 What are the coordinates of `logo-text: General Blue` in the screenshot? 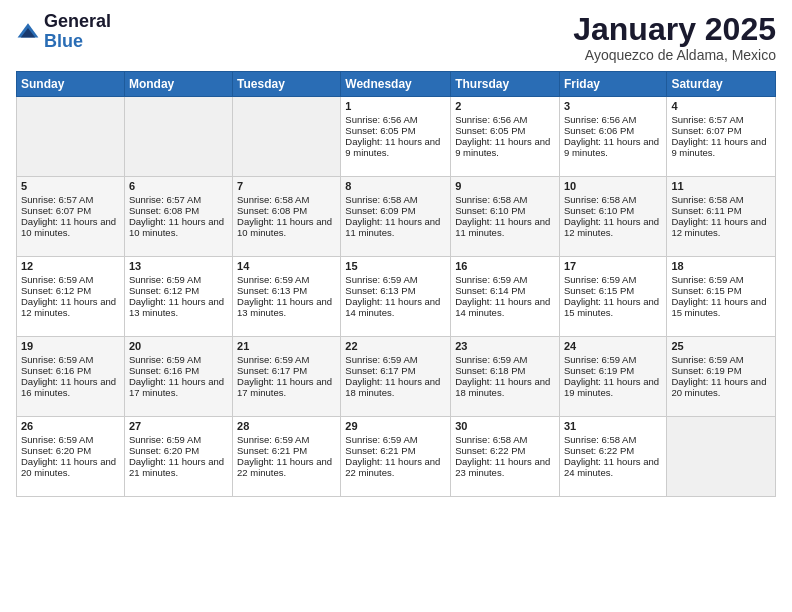 It's located at (78, 32).